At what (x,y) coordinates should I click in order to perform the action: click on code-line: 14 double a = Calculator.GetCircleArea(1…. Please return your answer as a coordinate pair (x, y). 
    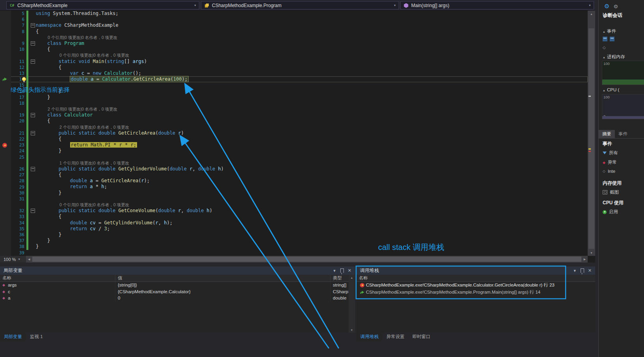
    Looking at the image, I should click on (294, 80).